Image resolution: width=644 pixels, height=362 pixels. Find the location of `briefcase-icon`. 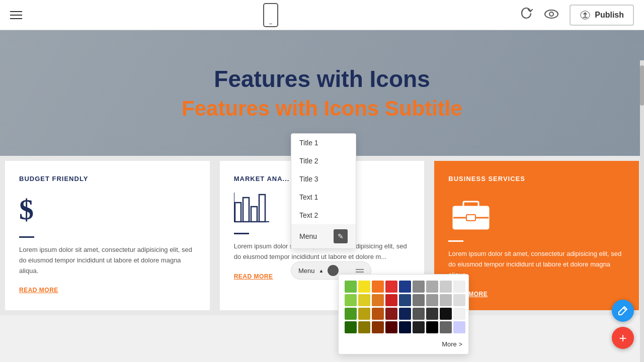

briefcase-icon is located at coordinates (471, 211).